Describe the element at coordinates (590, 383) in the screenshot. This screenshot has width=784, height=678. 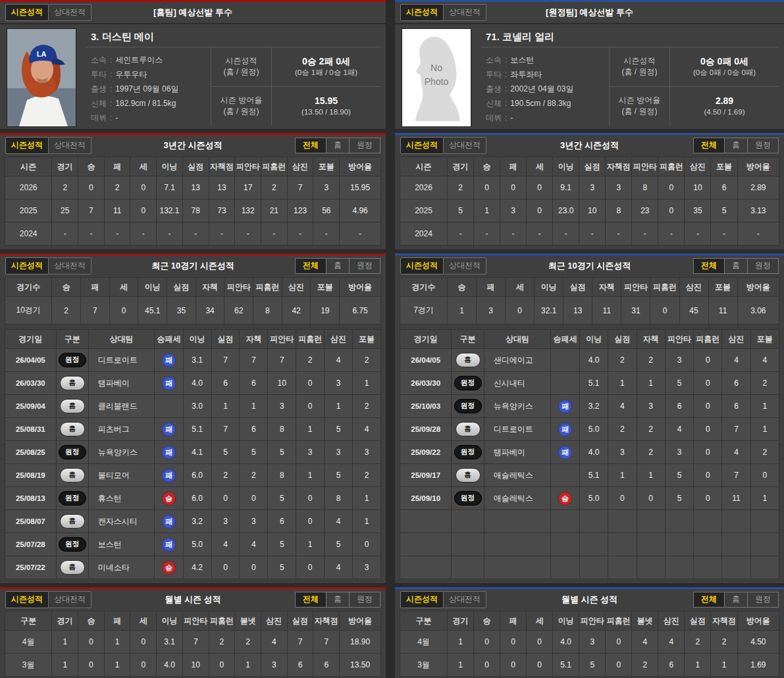
I see `table-row: 26/03/30원정신시내티5.1115062` at that location.